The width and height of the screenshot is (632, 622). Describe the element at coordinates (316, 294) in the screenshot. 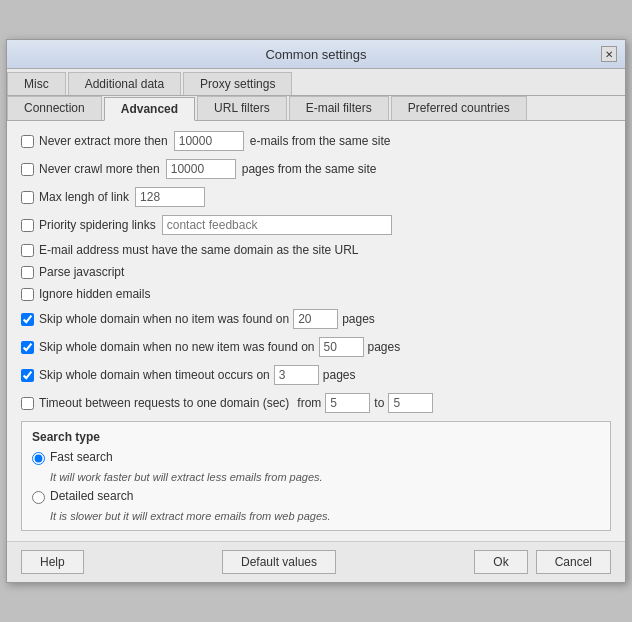

I see `ignore-hidden-row: Ignore hidden emails` at that location.